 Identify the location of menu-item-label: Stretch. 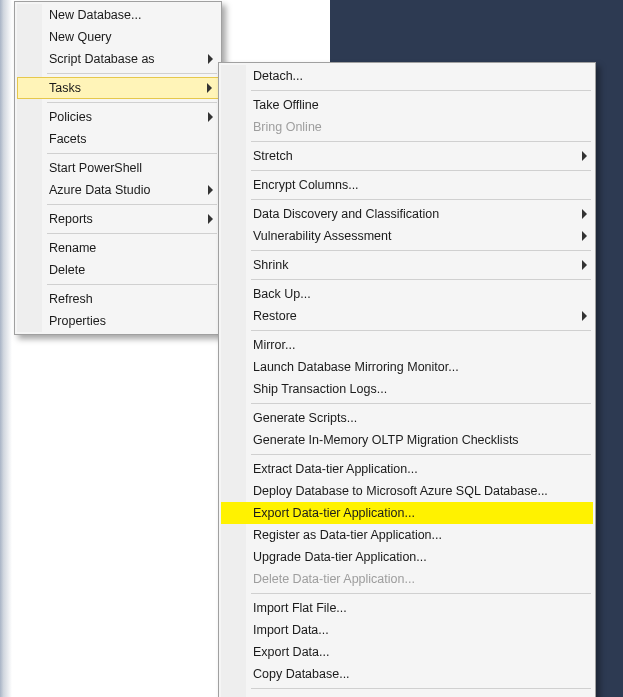
(273, 156).